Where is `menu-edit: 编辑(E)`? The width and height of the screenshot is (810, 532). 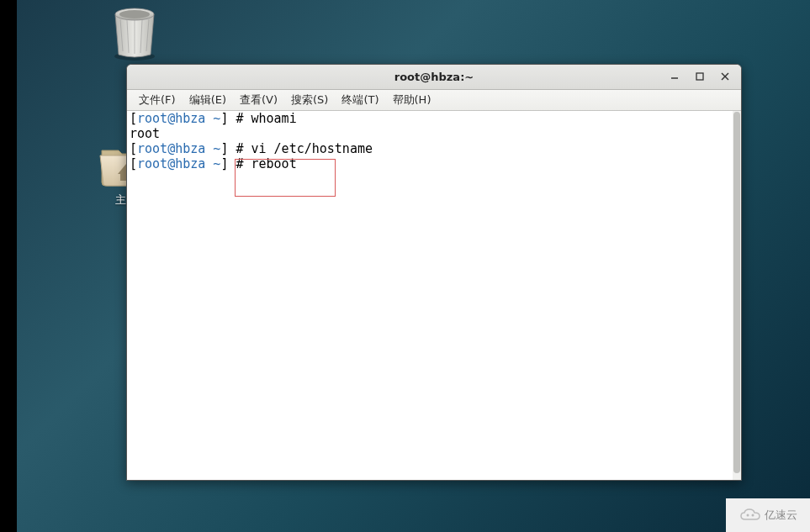
menu-edit: 编辑(E) is located at coordinates (208, 100).